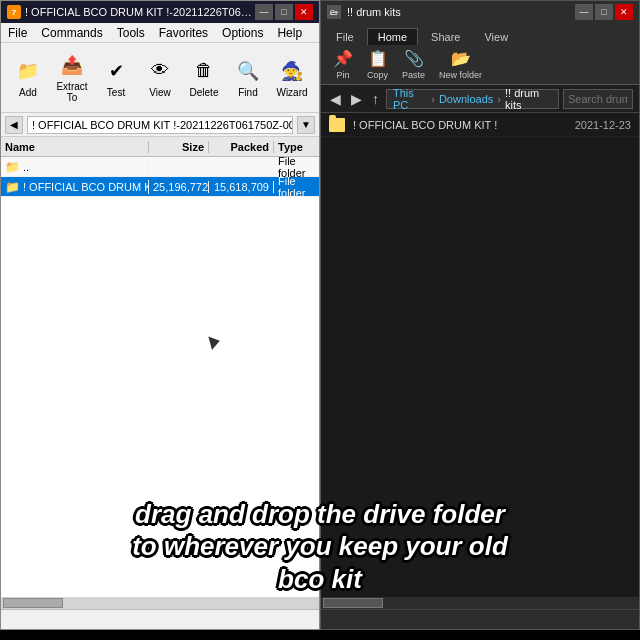 This screenshot has width=640, height=640. What do you see at coordinates (160, 147) in the screenshot?
I see `file-list-header: Name Size Packed Type` at bounding box center [160, 147].